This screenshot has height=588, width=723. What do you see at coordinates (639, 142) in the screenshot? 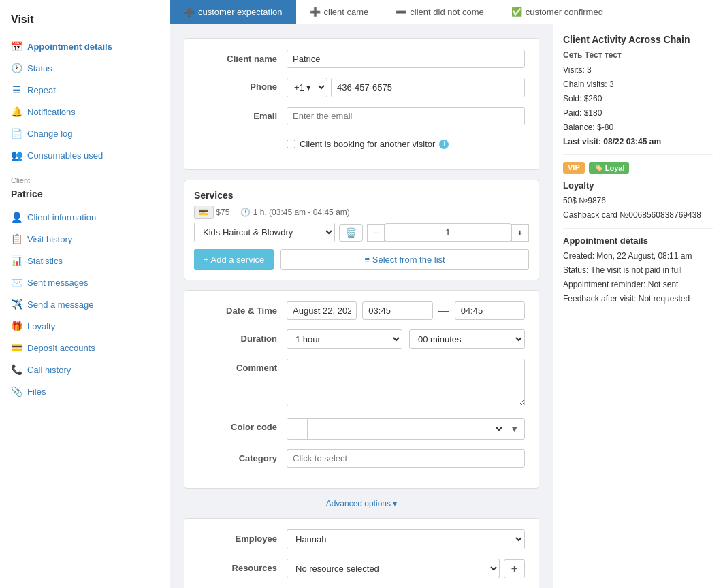
I see `last-visit: Last visit: 08/22 03:45 am` at bounding box center [639, 142].